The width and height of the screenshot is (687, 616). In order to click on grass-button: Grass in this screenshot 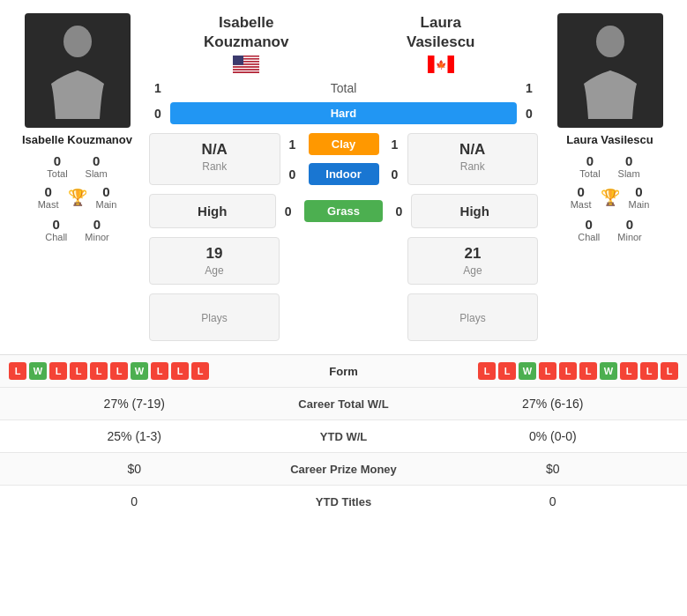, I will do `click(344, 212)`.